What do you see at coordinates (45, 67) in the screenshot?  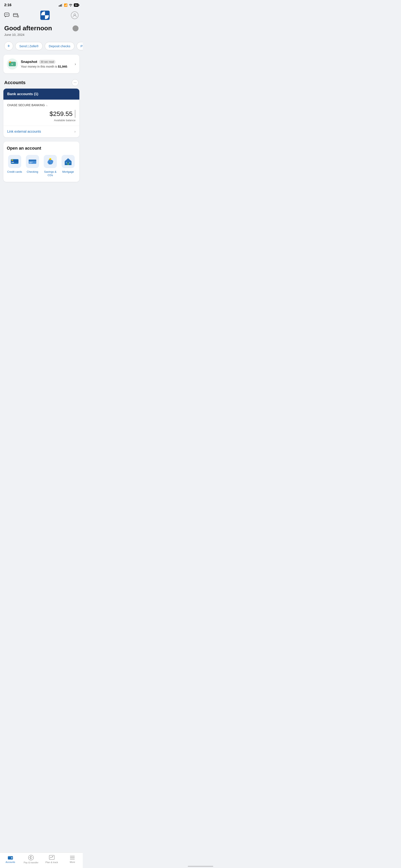 I see `snapshot-description: Your money in this month is $1,940.` at bounding box center [45, 67].